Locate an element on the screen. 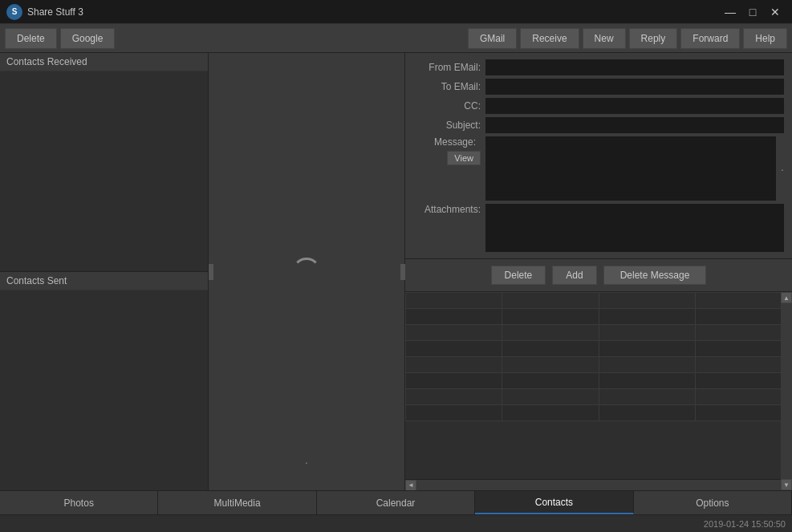 The height and width of the screenshot is (532, 792). delete-button: Delete is located at coordinates (30, 39).